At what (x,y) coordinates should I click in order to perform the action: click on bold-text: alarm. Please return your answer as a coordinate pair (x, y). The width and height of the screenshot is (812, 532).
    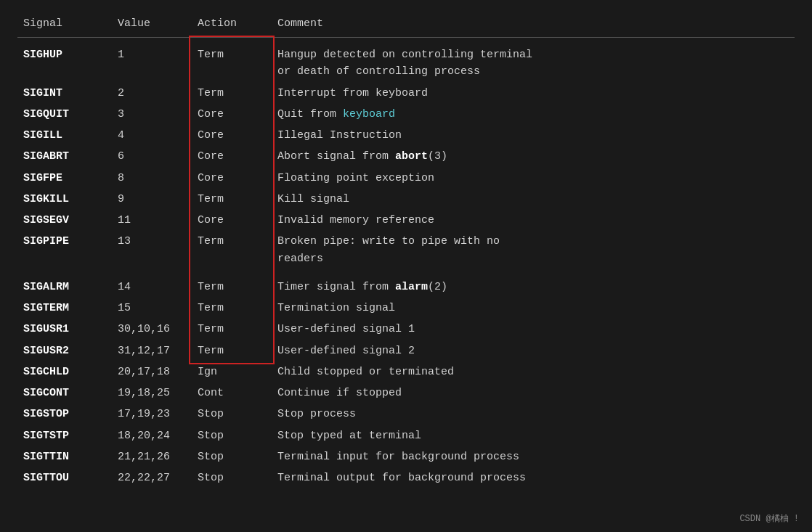
    Looking at the image, I should click on (411, 287).